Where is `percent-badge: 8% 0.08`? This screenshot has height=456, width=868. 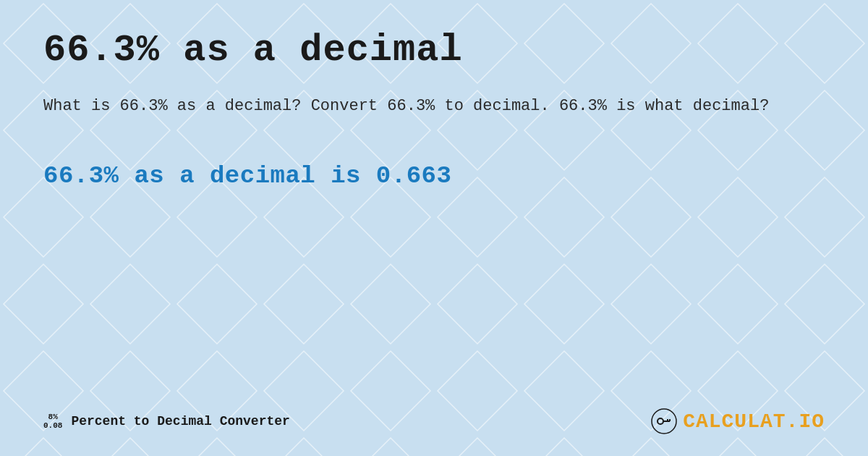
percent-badge: 8% 0.08 is located at coordinates (53, 421).